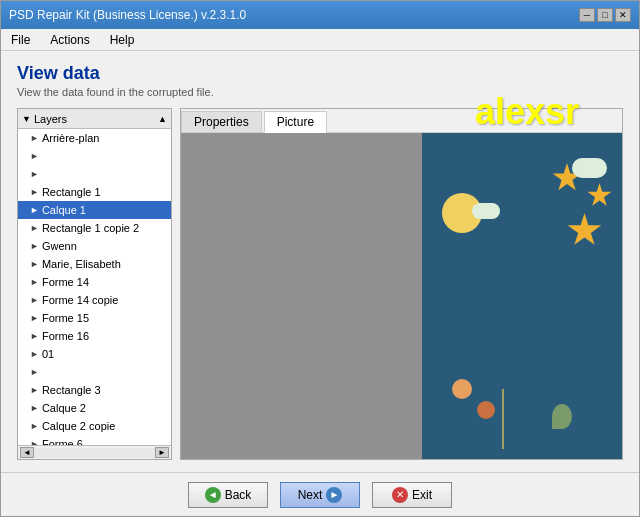 The width and height of the screenshot is (640, 517). Describe the element at coordinates (213, 495) in the screenshot. I see `back-icon: ◄` at that location.